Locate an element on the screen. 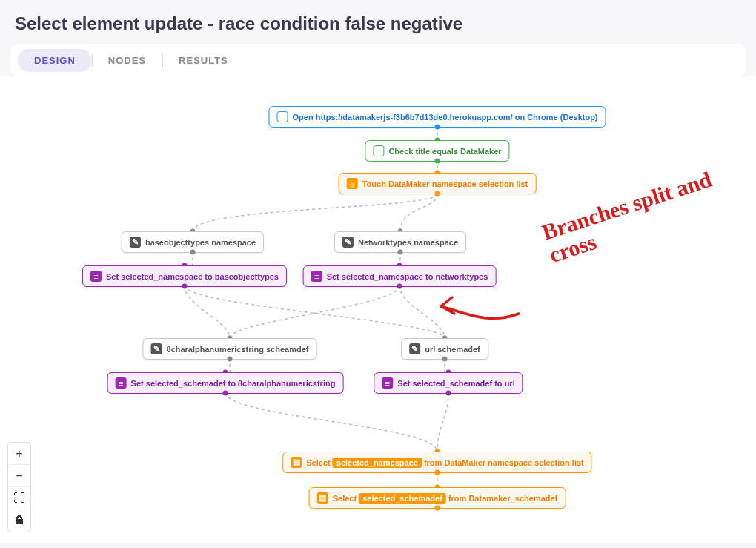 This screenshot has width=756, height=548. node-text: Set selected_schemadef to 8charalphanume… is located at coordinates (233, 383).